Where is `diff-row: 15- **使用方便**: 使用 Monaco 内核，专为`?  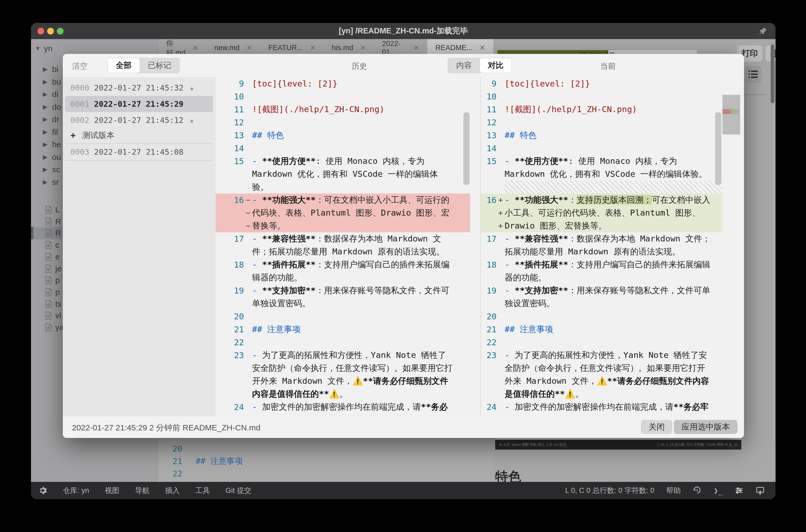 diff-row: 15- **使用方便**: 使用 Monaco 内核，专为 is located at coordinates (343, 161).